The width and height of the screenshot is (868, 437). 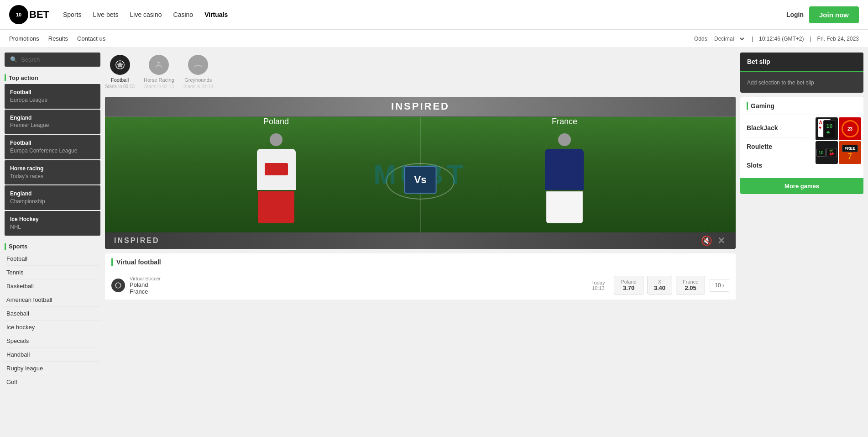 I want to click on gaming-thumbnails: A♥ 10♣ 23 10 🍒, so click(x=838, y=147).